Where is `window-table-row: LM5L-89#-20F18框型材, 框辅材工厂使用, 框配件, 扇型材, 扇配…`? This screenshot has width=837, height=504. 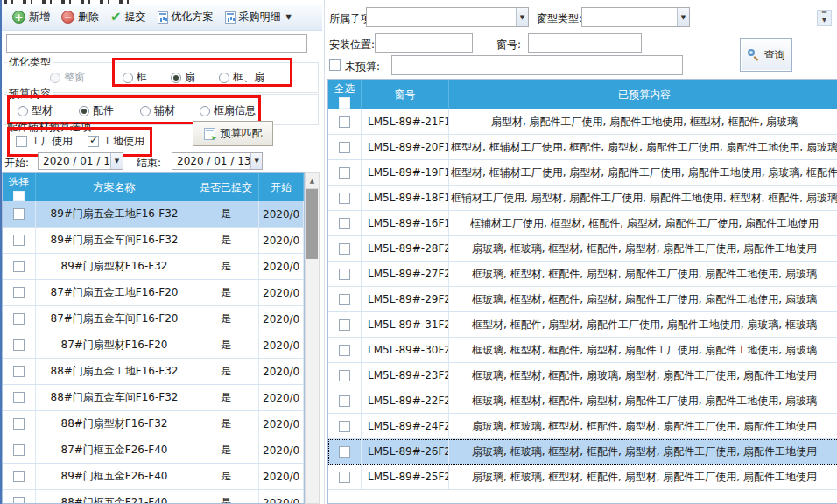
window-table-row: LM5L-89#-20F18框型材, 框辅材工厂使用, 框配件, 扇型材, 扇配… is located at coordinates (583, 147).